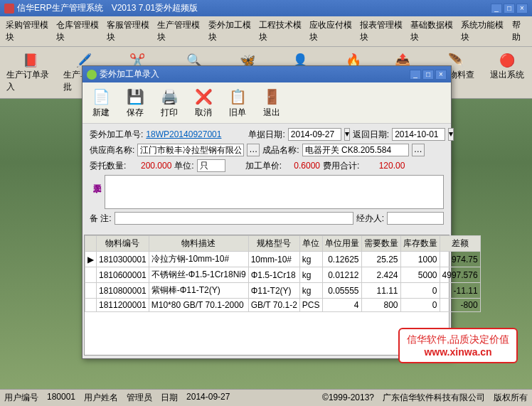  Describe the element at coordinates (381, 31) in the screenshot. I see `menu-item: 报表管理模块` at that location.